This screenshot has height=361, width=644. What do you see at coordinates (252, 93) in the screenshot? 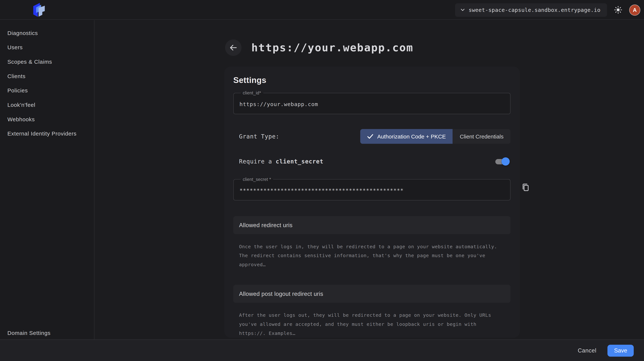
I see `client-id-label: client_id*` at bounding box center [252, 93].